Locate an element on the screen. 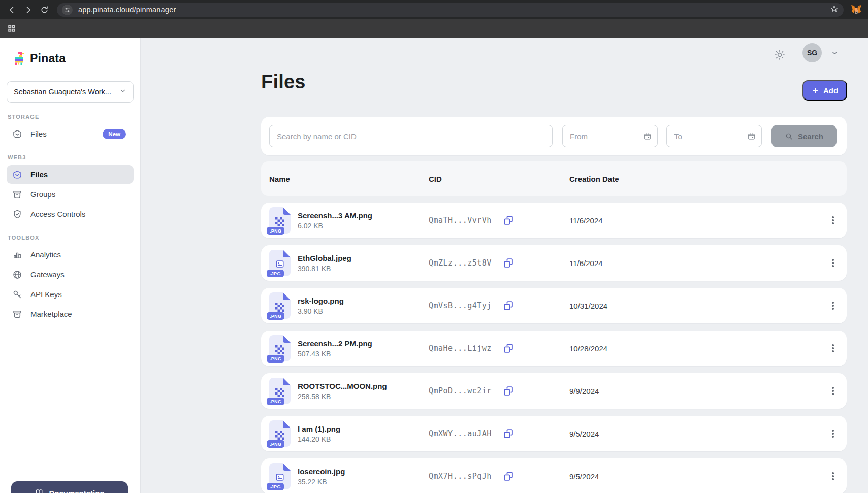  avatar-initials: SG is located at coordinates (812, 53).